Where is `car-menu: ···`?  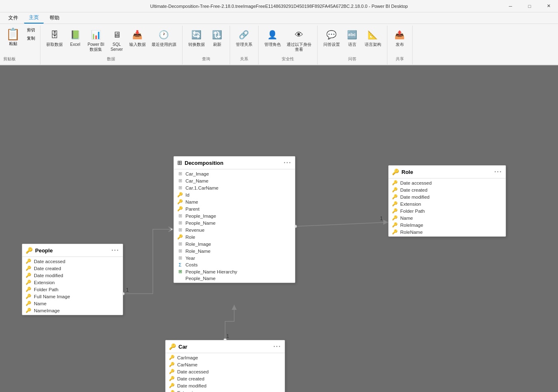 car-menu: ··· is located at coordinates (278, 347).